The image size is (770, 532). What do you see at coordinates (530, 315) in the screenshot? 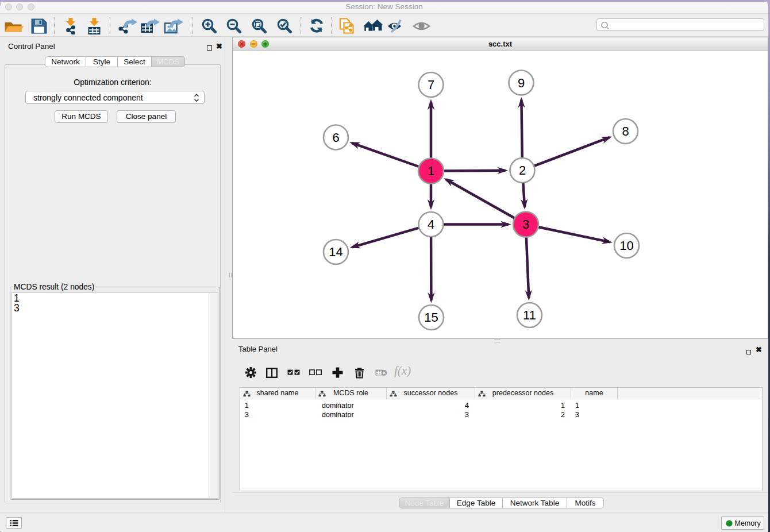
I see `svg-text: 11` at bounding box center [530, 315].